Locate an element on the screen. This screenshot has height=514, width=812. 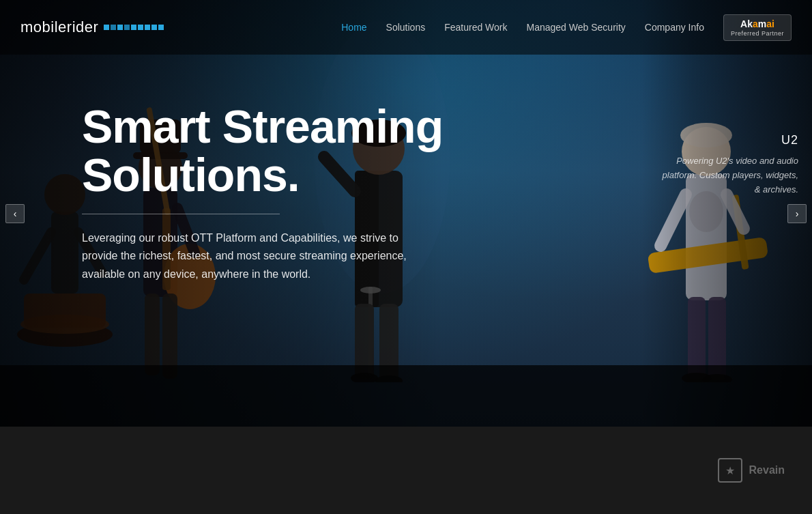
featured-band-name: U2 is located at coordinates (730, 141).